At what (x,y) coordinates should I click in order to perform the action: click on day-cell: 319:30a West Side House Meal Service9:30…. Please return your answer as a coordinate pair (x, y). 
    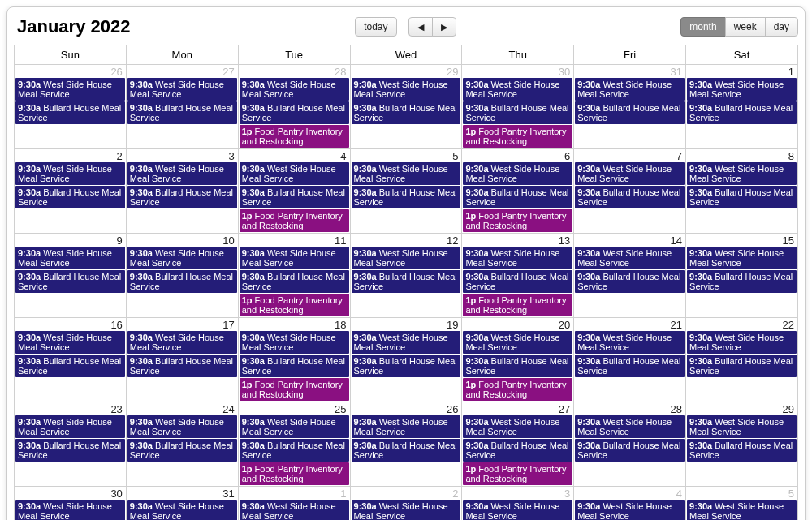
    Looking at the image, I should click on (182, 504).